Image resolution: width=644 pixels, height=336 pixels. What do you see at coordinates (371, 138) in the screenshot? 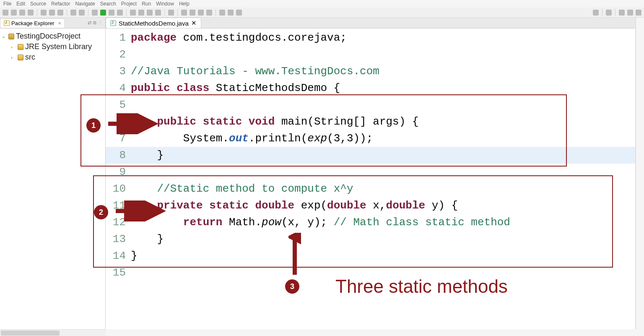
I see `code-line: 7 System.out.println(exp(3,3));` at bounding box center [371, 138].